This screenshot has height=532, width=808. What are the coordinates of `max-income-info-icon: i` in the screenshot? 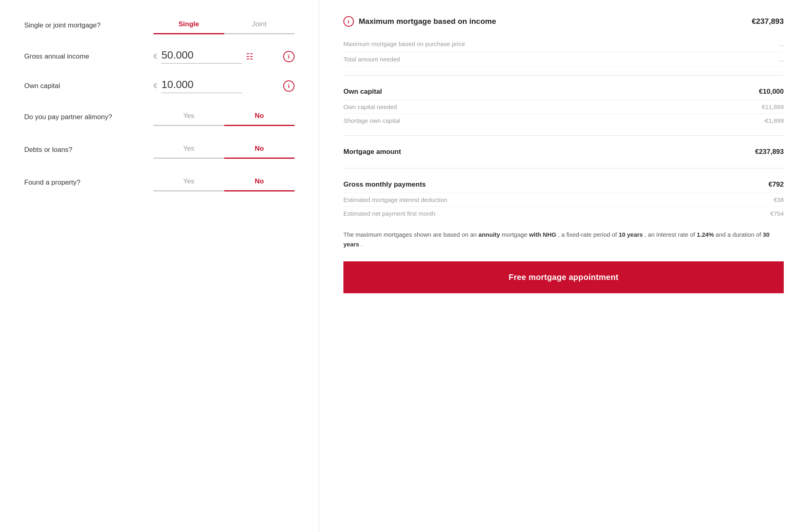 It's located at (349, 21).